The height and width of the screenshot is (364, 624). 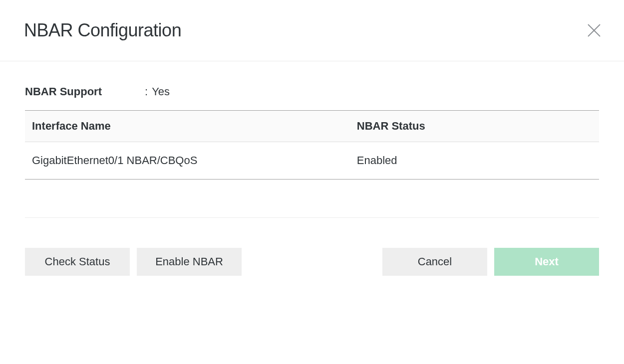 I want to click on col-header-status: NBAR Status, so click(x=474, y=126).